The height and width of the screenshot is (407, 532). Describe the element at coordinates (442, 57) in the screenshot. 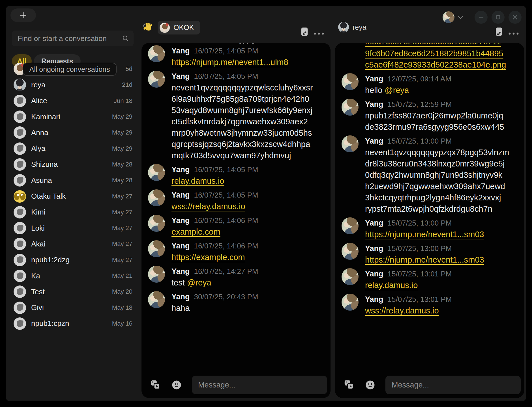

I see `clipped-link-message: f8dd769c762fe83393d6f13386/7e7119fc6b07e…` at that location.